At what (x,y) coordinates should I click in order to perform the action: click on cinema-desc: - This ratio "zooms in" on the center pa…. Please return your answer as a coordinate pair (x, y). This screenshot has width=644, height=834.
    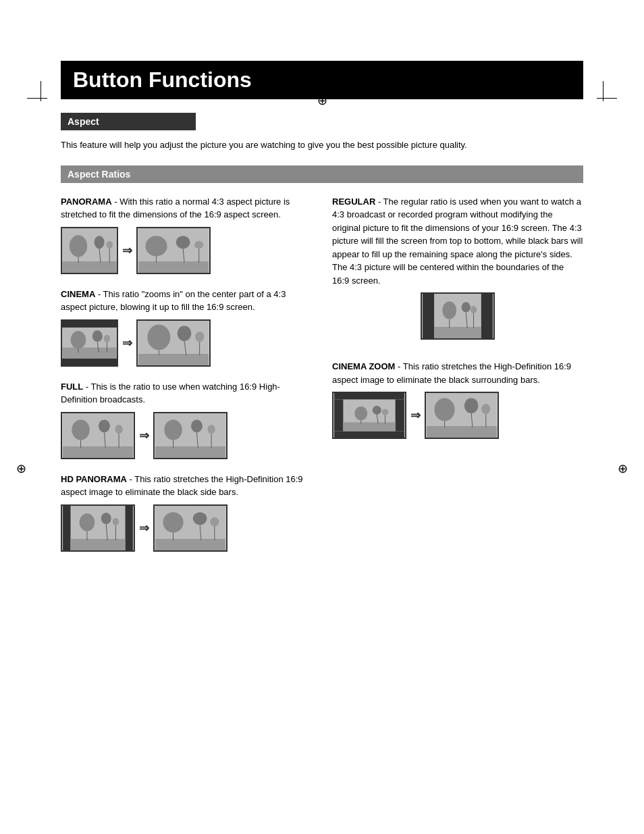
    Looking at the image, I should click on (173, 301).